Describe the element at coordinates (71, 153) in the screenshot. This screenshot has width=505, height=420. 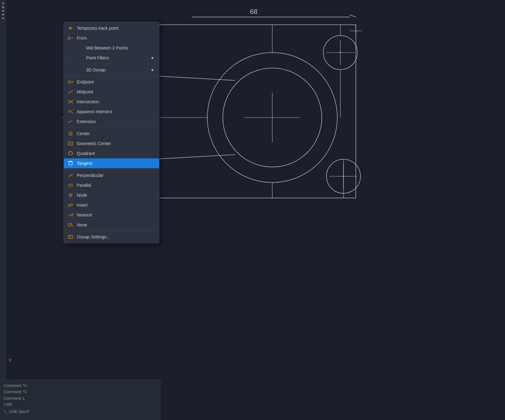
I see `quadrant-icon` at that location.